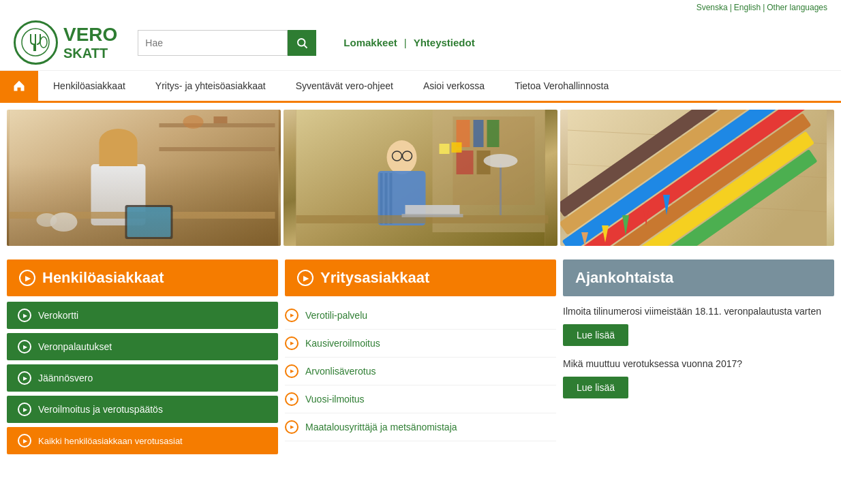 The height and width of the screenshot is (504, 841). I want to click on lue-lisaa-button-1: Lue lisää, so click(596, 335).